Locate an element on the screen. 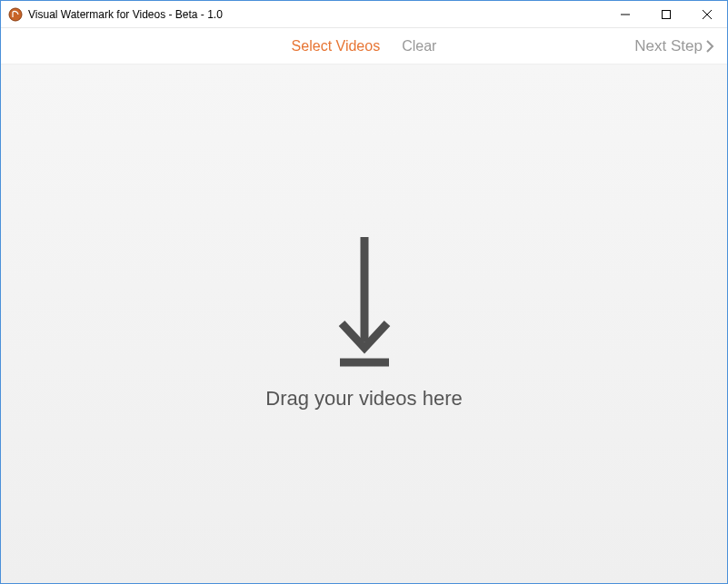  titlebar-left: Visual Watermark for Videos - Beta - 1.0 is located at coordinates (115, 15).